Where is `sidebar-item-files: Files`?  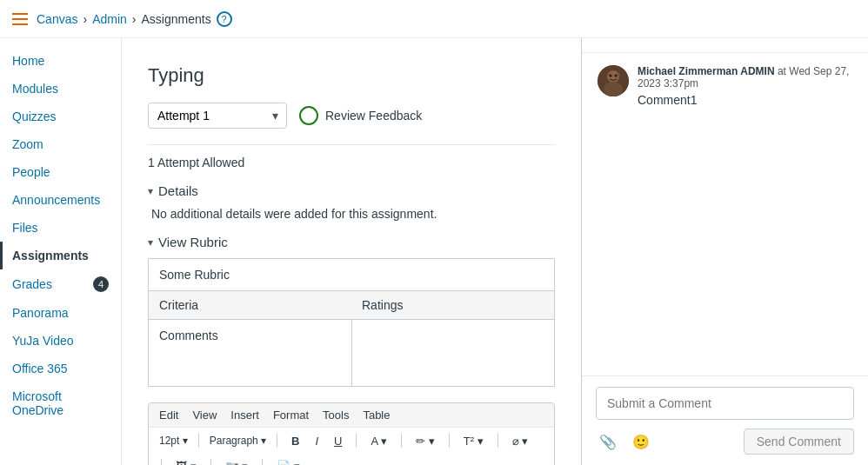
sidebar-item-files: Files is located at coordinates (61, 228).